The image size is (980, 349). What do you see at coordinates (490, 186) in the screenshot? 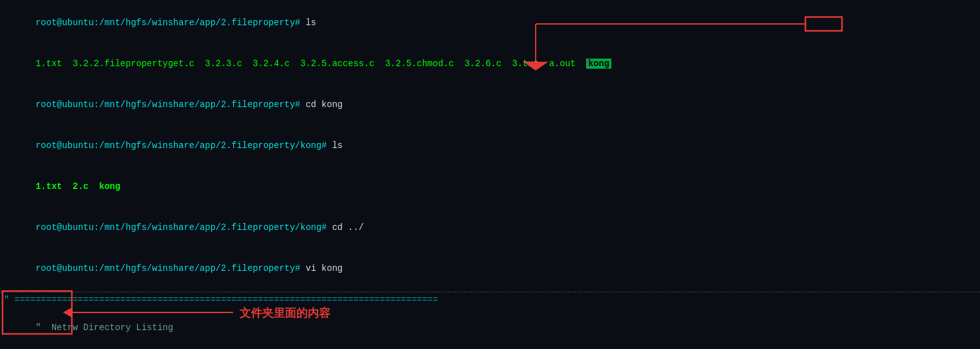
I see `line-output2: 1.txt 2.c kong` at bounding box center [490, 186].